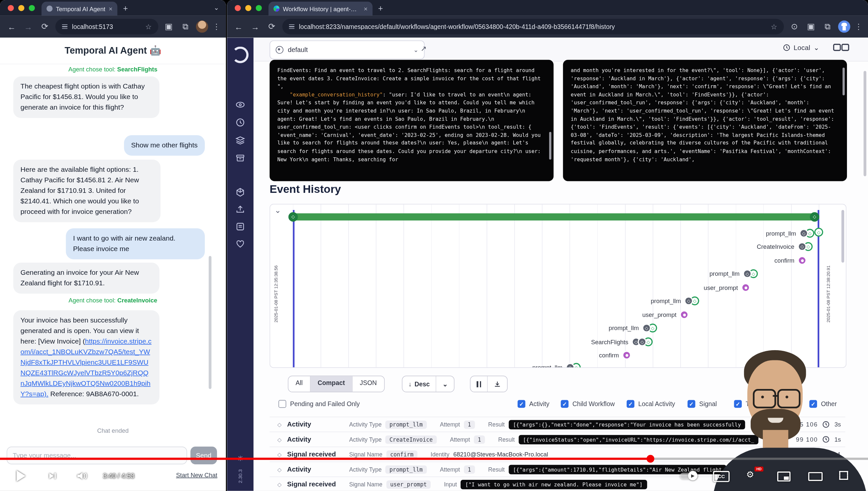 Image resolution: width=868 pixels, height=491 pixels. Describe the element at coordinates (627, 424) in the screenshot. I see `result-payload: [{"args":{},"next":"done","response":"Yo…` at that location.